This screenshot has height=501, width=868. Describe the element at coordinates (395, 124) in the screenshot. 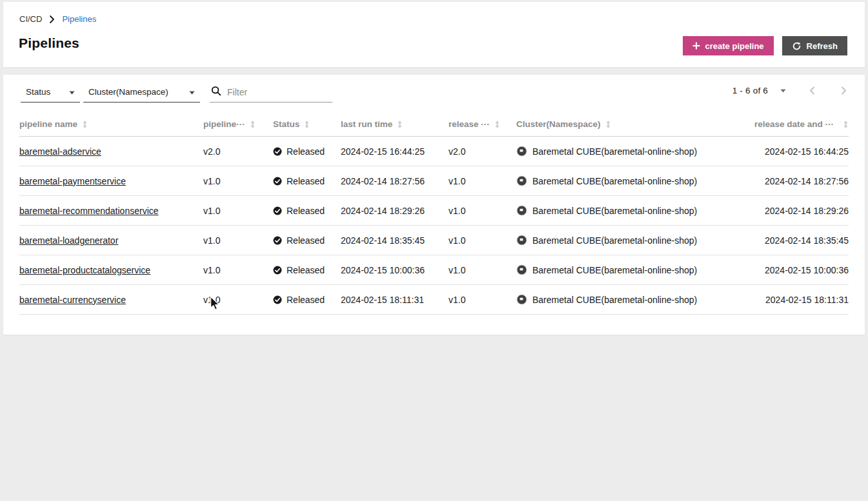

I see `column-header-last-run-time: last run time` at that location.